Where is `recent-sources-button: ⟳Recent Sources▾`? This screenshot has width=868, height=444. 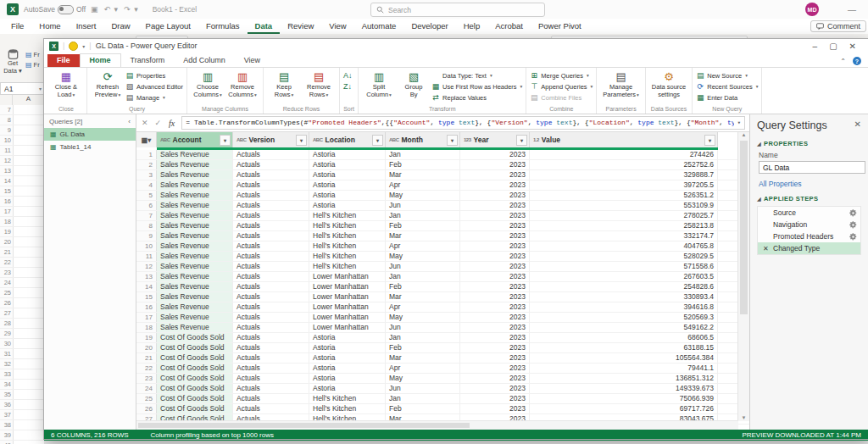
recent-sources-button: ⟳Recent Sources▾ is located at coordinates (727, 86).